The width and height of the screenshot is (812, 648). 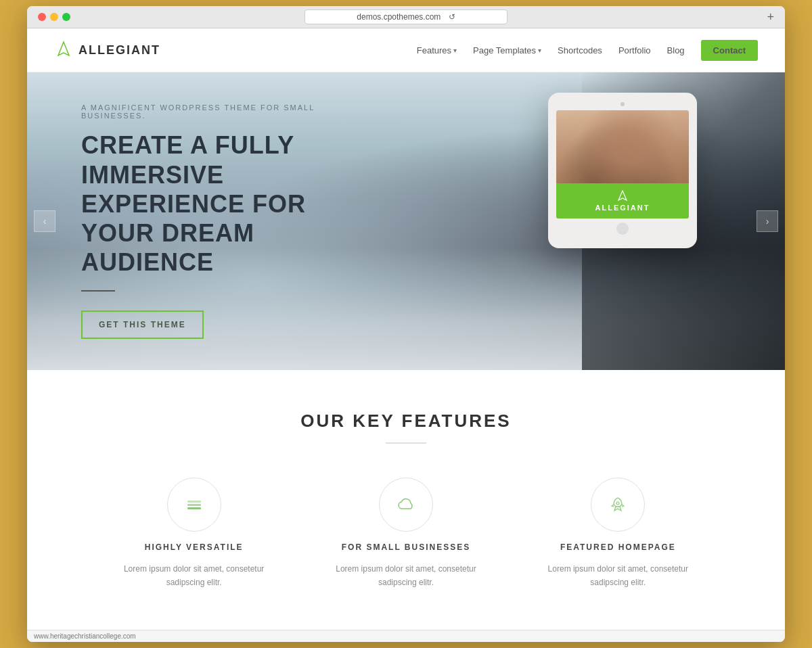 I want to click on dot-red, so click(x=42, y=17).